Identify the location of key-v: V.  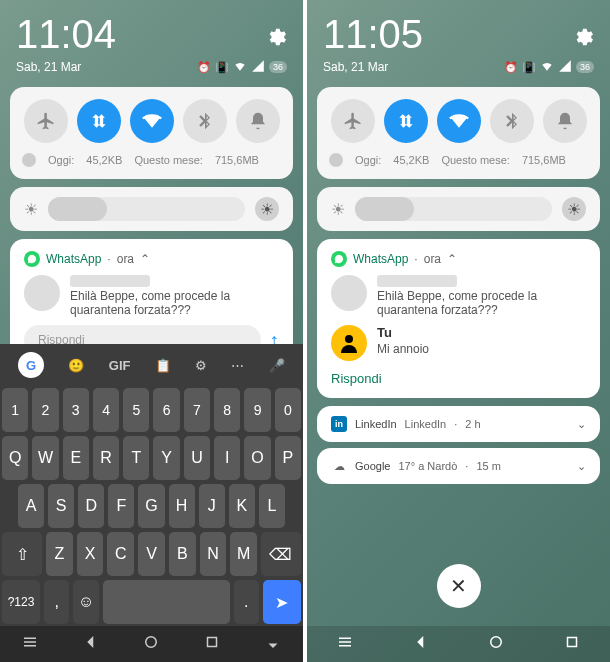
(152, 554).